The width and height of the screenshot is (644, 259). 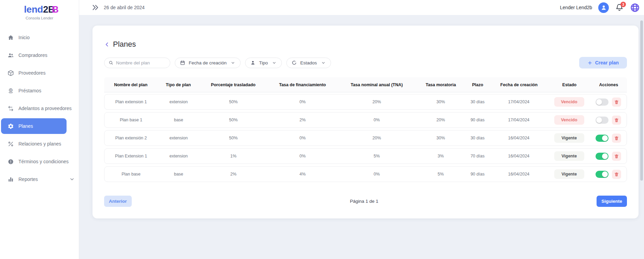 What do you see at coordinates (366, 156) in the screenshot?
I see `table-row: Plan Extension 1 extension 1% 0% 5% 3% 7…` at bounding box center [366, 156].